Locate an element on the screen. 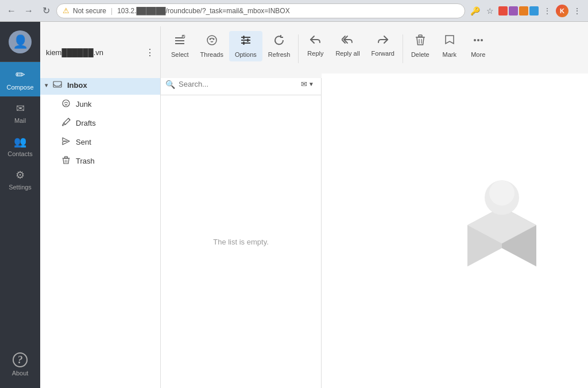 This screenshot has width=588, height=388. sidebar-item-about: ? About is located at coordinates (20, 364).